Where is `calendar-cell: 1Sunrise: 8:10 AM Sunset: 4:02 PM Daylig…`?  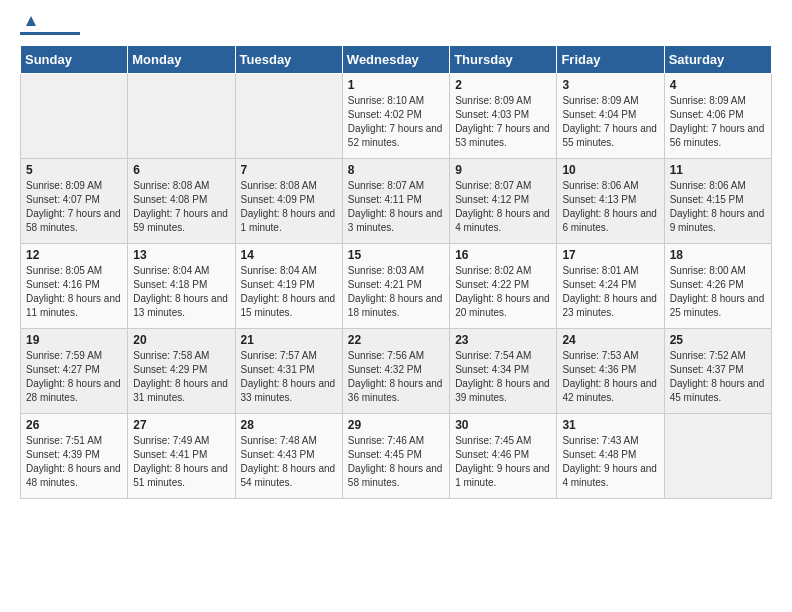
calendar-cell: 1Sunrise: 8:10 AM Sunset: 4:02 PM Daylig… is located at coordinates (396, 116).